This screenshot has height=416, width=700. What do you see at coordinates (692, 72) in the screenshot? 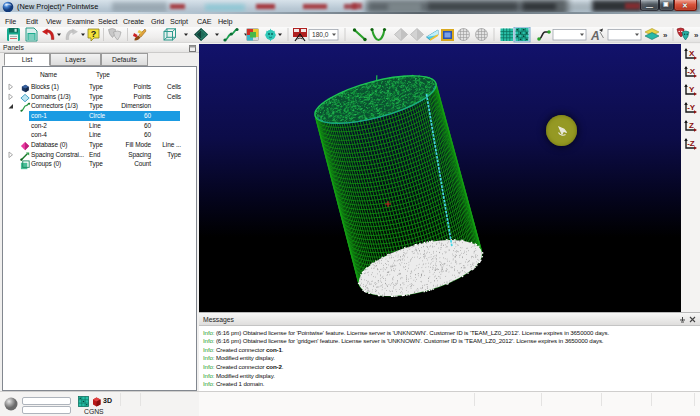
I see `svg-text: -X` at bounding box center [692, 72].